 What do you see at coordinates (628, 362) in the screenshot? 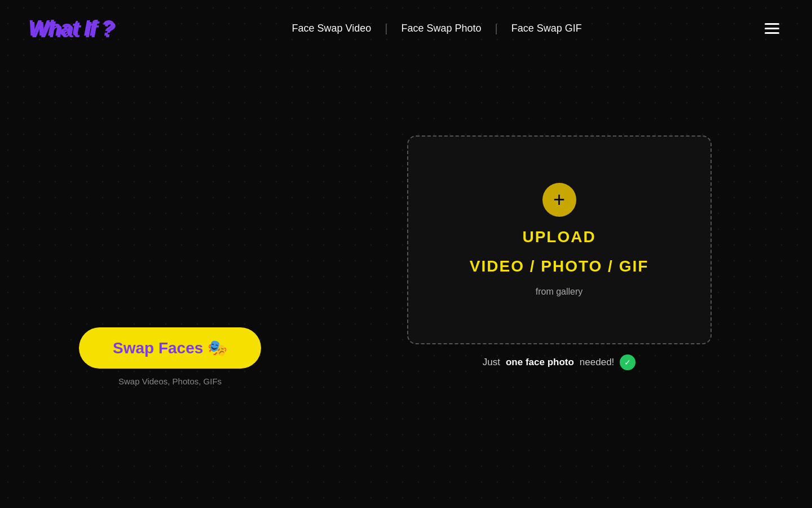
I see `shield-check-icon: ✓` at bounding box center [628, 362].